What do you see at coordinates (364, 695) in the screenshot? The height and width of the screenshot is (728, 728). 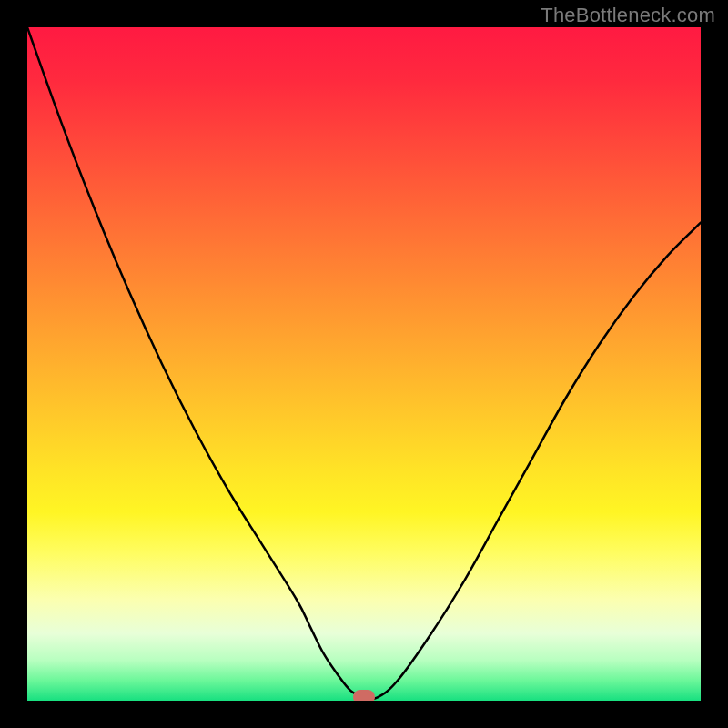 I see `optimal-marker` at bounding box center [364, 695].